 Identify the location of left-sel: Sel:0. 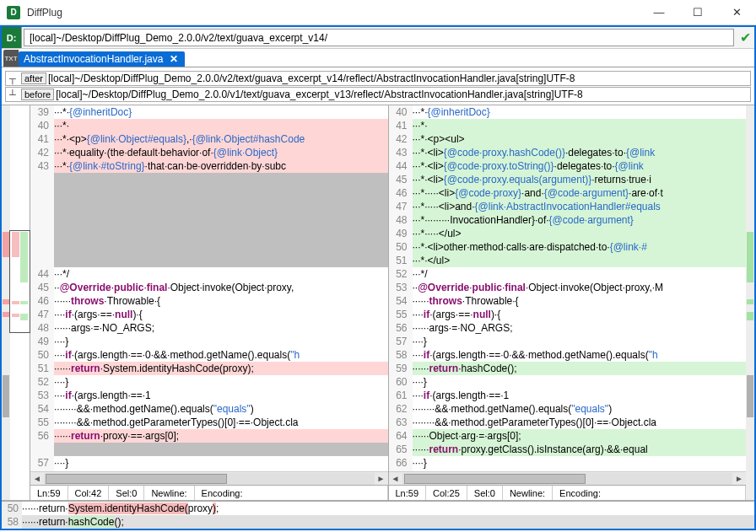
(127, 492).